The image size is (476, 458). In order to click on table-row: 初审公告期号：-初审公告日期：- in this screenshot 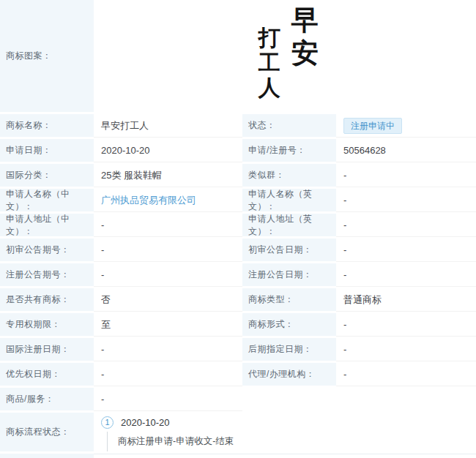, I will do `click(238, 251)`.